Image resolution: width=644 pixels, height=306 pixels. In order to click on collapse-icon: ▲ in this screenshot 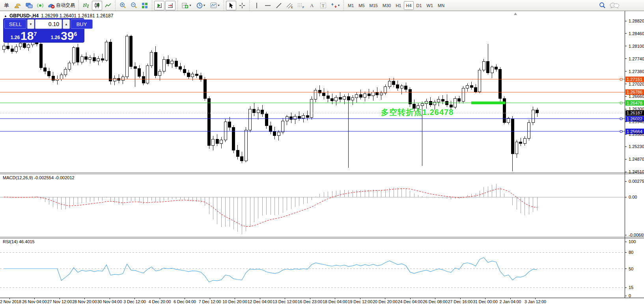, I will do `click(6, 16)`.